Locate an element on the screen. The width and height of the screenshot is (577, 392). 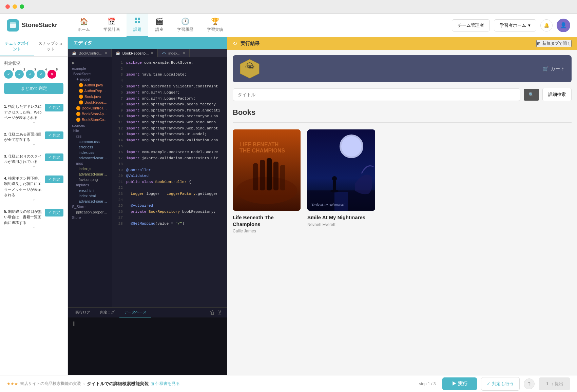
search-input is located at coordinates (377, 95).